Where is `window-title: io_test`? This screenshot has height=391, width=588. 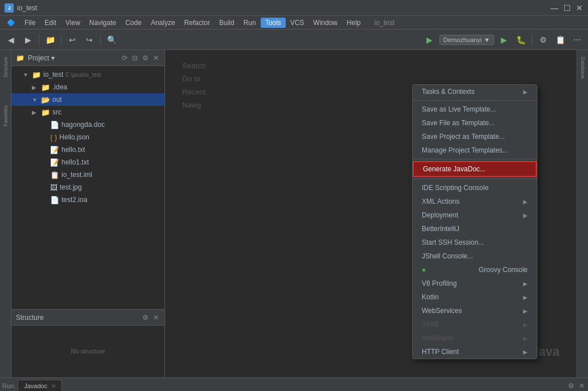
window-title: io_test is located at coordinates (27, 8).